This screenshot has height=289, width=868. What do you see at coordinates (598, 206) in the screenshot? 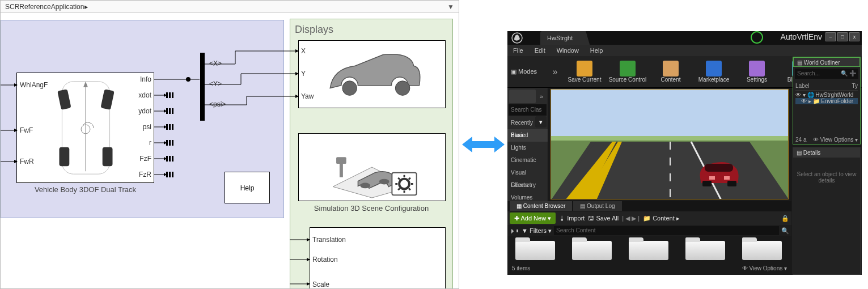
I see `tab-output-log: ▤ Output Log` at bounding box center [598, 206].